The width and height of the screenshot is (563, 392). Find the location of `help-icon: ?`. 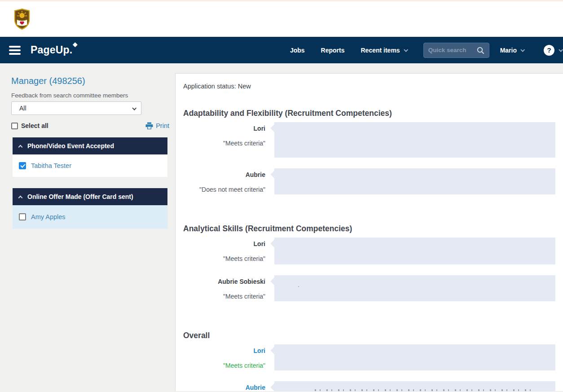

help-icon: ? is located at coordinates (549, 50).